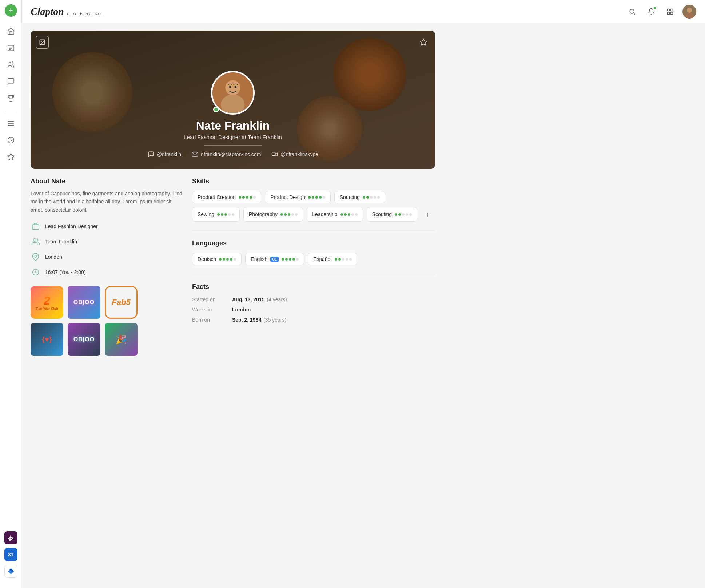  Describe the element at coordinates (61, 242) in the screenshot. I see `team-text: Team Franklin` at that location.